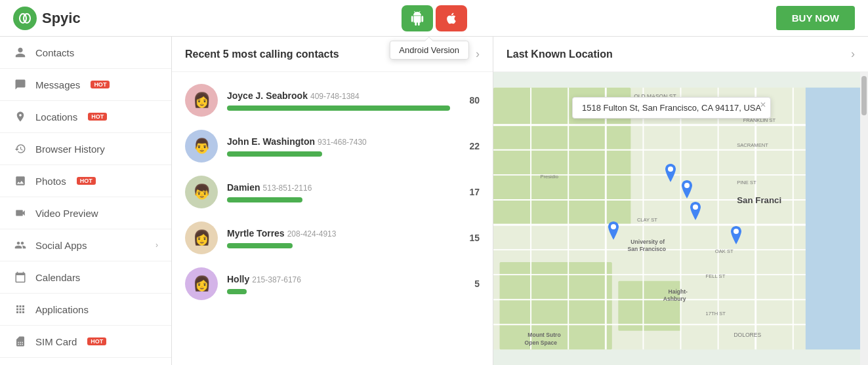  What do you see at coordinates (332, 192) in the screenshot?
I see `contact-item-2: 👦Damien513-851-211617` at bounding box center [332, 192].